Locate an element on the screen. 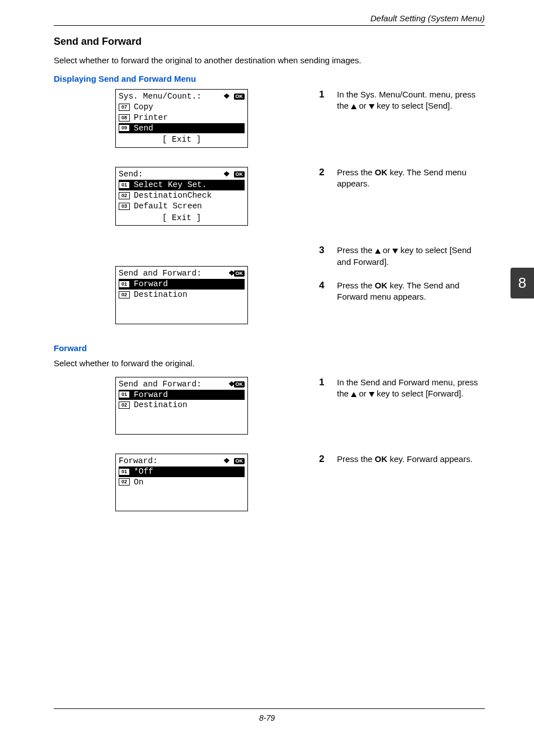 The width and height of the screenshot is (534, 756). lcd1-title: Sys. Menu/Count.: is located at coordinates (160, 96).